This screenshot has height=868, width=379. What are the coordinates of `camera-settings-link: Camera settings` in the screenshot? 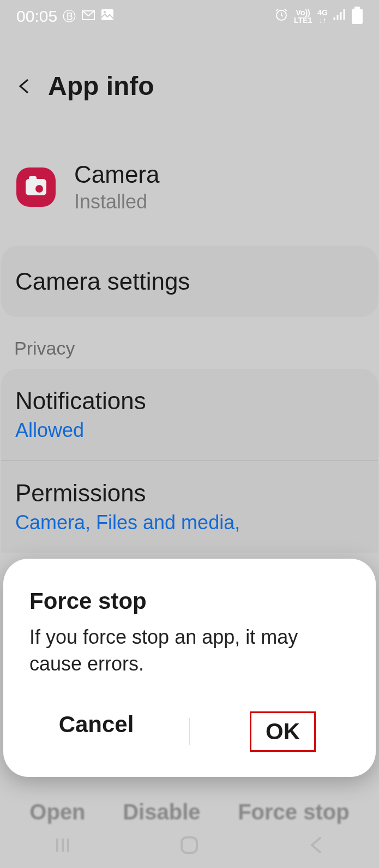 It's located at (190, 282).